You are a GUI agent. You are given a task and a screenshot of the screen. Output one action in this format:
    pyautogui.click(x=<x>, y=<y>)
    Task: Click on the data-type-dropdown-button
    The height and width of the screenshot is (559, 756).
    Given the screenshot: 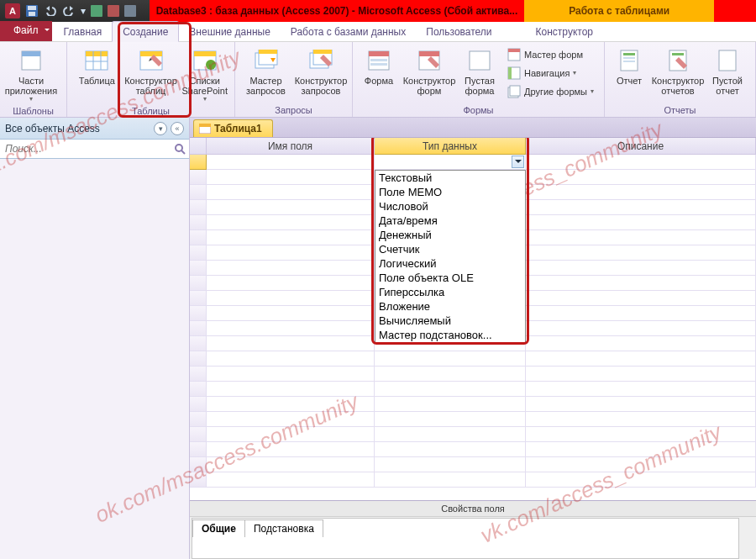 What is the action you would take?
    pyautogui.click(x=517, y=161)
    